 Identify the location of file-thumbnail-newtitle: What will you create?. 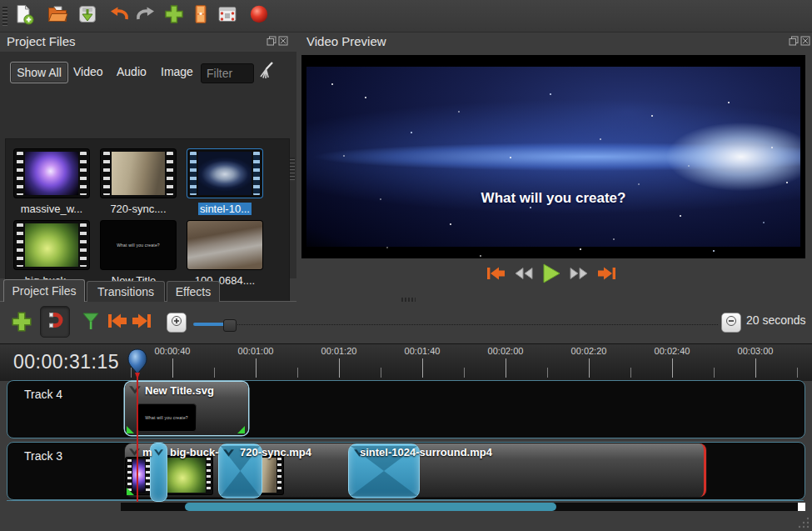
(138, 245).